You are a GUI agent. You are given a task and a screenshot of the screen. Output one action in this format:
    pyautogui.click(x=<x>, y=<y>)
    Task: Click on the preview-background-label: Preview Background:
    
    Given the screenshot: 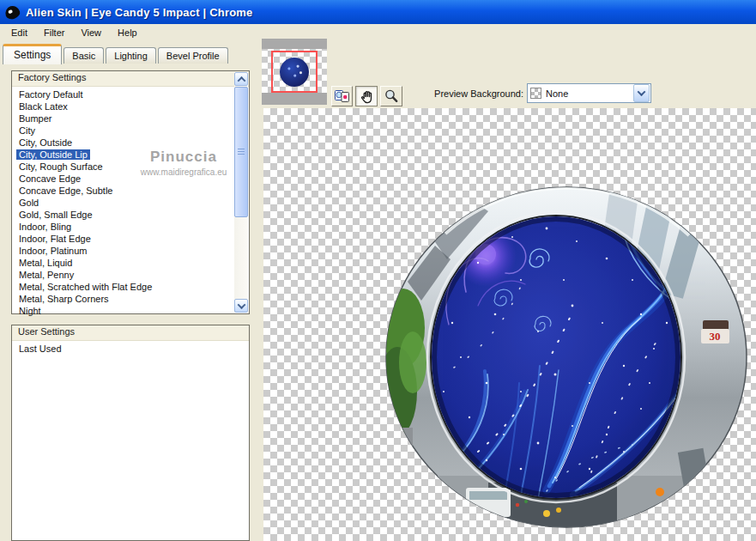 What is the action you would take?
    pyautogui.click(x=476, y=94)
    